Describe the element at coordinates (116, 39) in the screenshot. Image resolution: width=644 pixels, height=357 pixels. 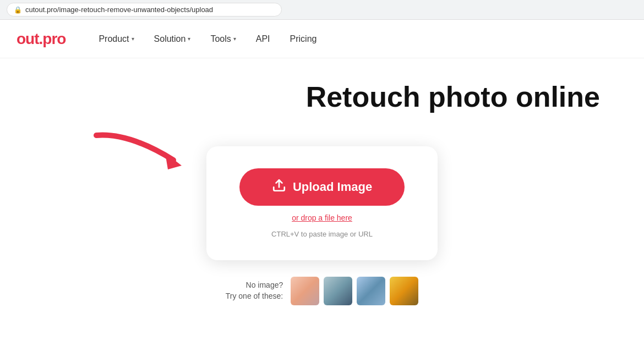
I see `nav-link-product: Product ▾` at that location.